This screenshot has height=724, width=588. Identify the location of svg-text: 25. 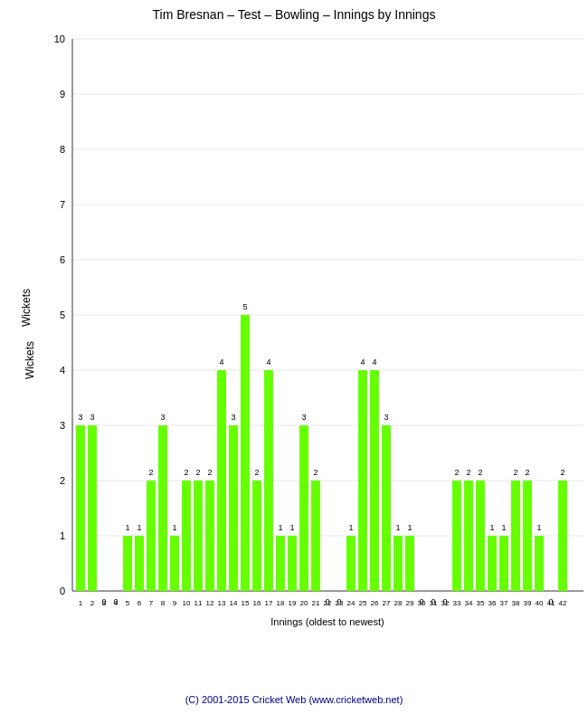
(364, 603).